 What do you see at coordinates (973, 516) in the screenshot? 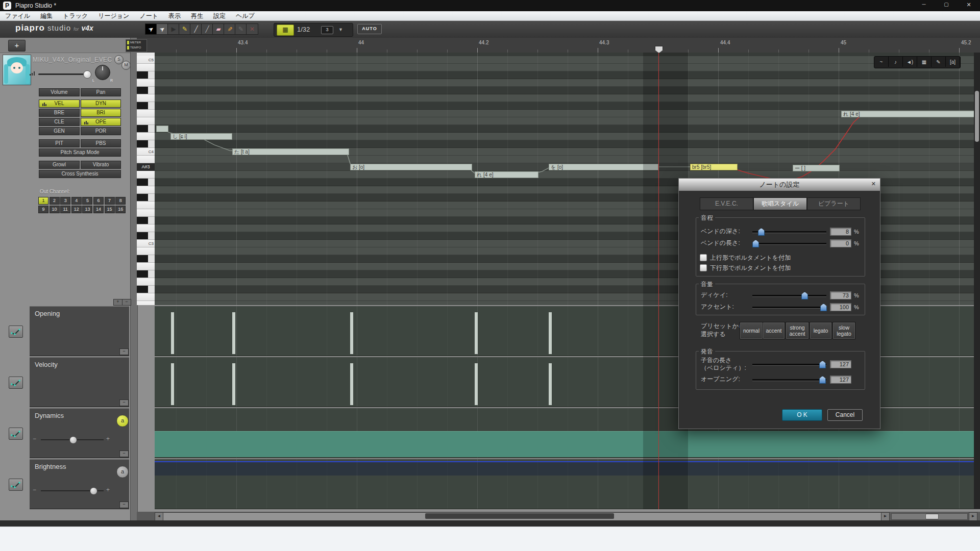
I see `hzoom-right-arrow: ►` at bounding box center [973, 516].